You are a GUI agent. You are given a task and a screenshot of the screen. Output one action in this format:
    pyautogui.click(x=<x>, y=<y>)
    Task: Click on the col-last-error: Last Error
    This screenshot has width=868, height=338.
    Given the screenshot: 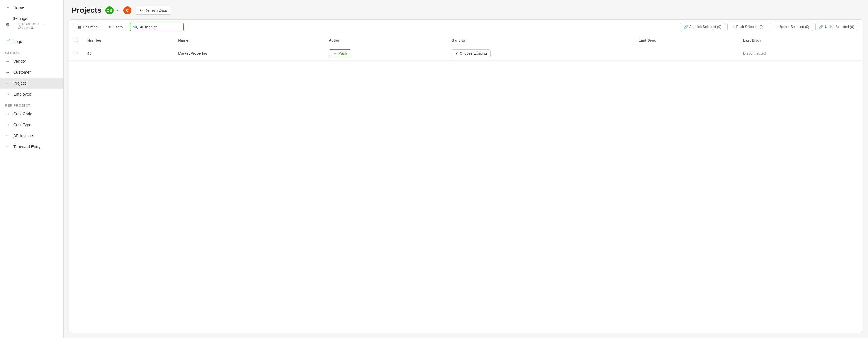 What is the action you would take?
    pyautogui.click(x=801, y=40)
    